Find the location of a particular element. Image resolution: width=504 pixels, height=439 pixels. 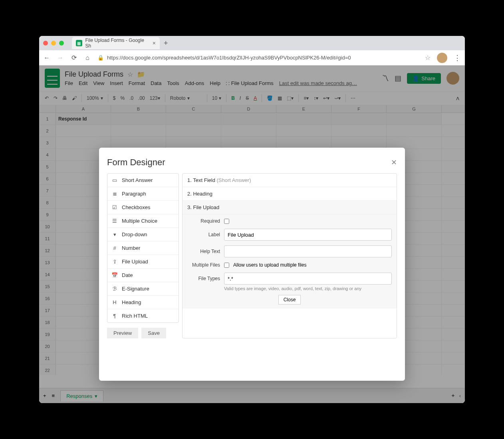

type-label: Checkboxes is located at coordinates (136, 208).